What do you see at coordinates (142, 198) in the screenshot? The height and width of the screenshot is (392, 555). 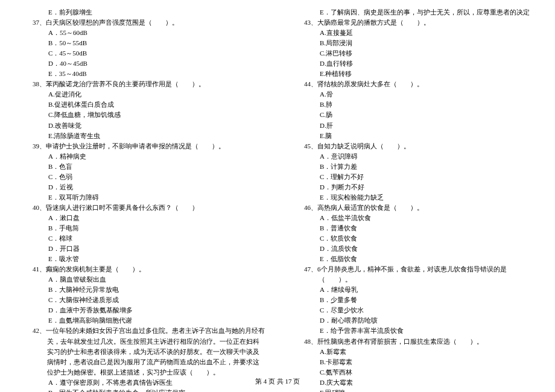 I see `q39-opt-e: E．双耳听力障碍` at bounding box center [142, 198].